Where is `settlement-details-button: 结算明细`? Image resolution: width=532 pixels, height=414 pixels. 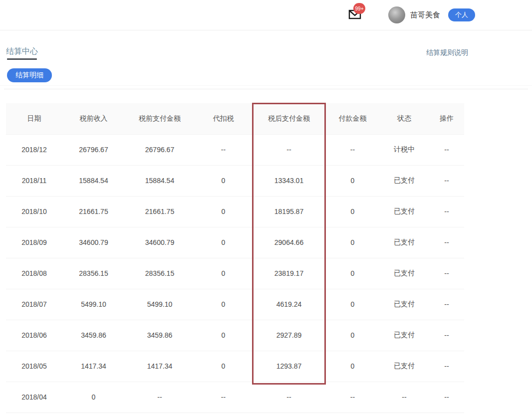
settlement-details-button: 结算明细 is located at coordinates (29, 75).